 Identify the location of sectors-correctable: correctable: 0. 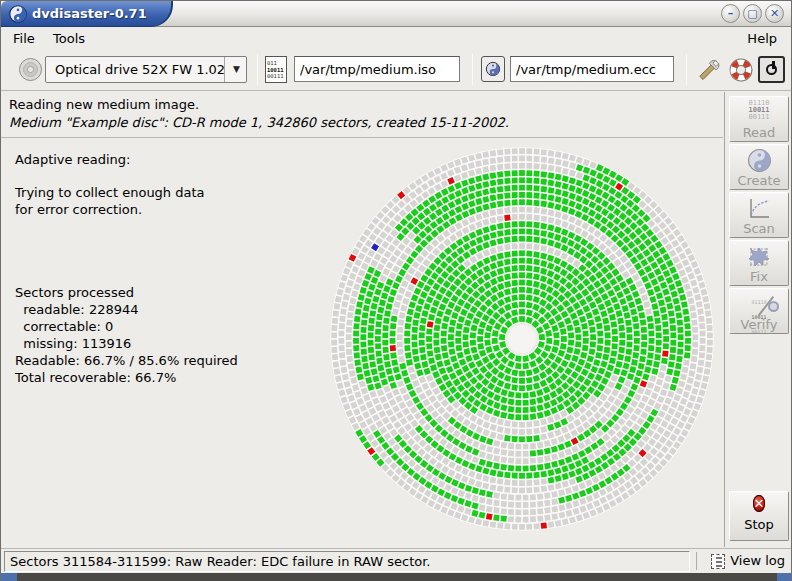
(126, 326).